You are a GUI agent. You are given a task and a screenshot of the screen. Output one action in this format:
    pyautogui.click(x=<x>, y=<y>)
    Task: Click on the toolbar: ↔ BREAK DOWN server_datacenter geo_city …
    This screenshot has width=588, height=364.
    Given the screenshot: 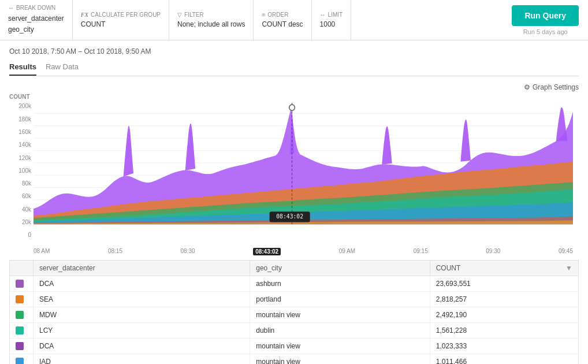 What is the action you would take?
    pyautogui.click(x=294, y=20)
    